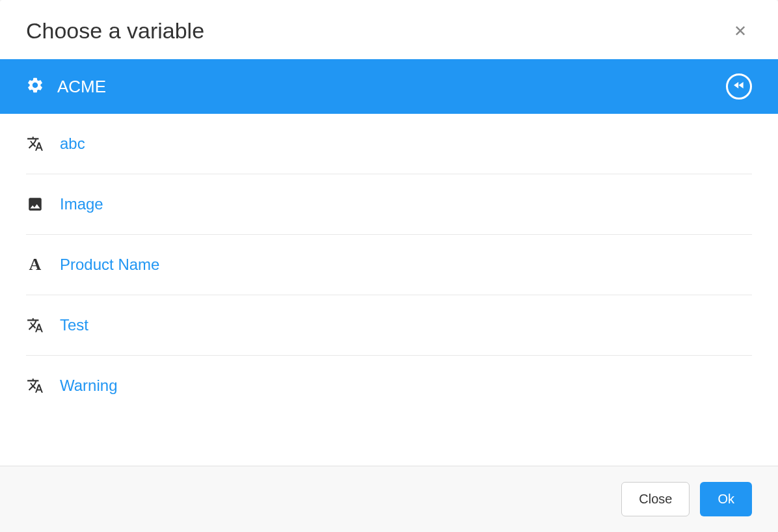 This screenshot has width=778, height=532. I want to click on close-button: Close, so click(656, 499).